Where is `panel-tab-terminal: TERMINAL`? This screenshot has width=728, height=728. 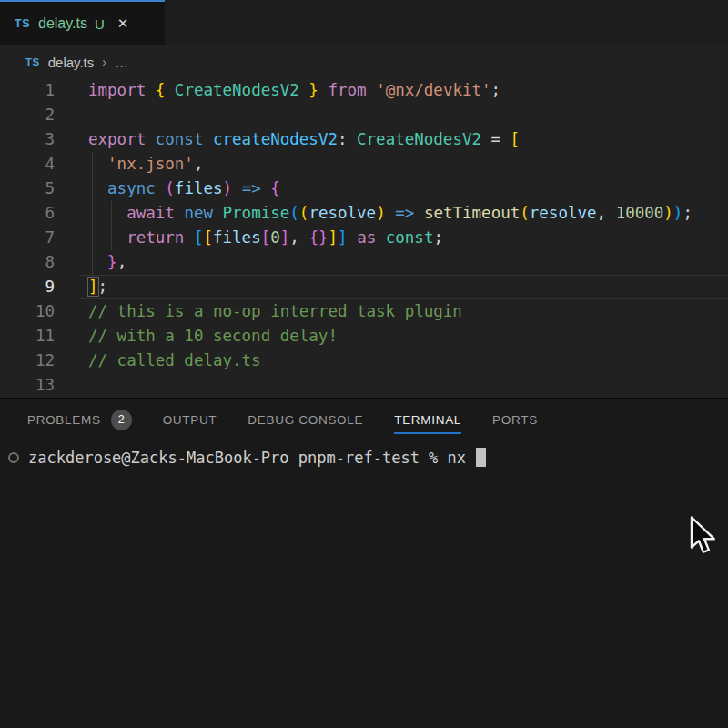
panel-tab-terminal: TERMINAL is located at coordinates (428, 420).